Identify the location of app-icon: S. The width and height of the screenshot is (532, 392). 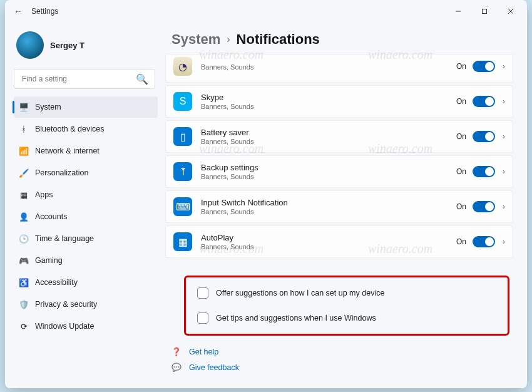
(183, 101).